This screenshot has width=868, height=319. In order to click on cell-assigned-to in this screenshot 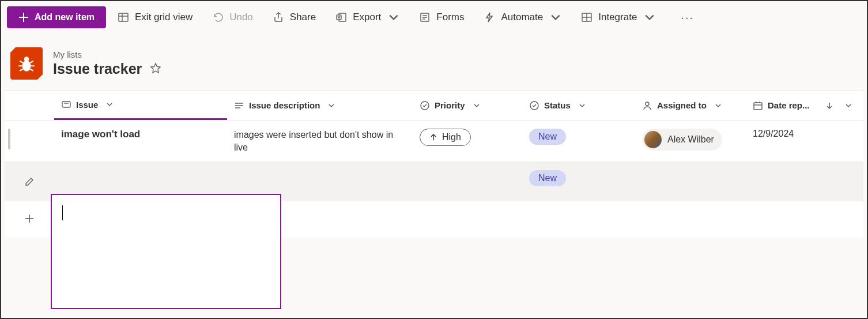, I will do `click(690, 181)`.